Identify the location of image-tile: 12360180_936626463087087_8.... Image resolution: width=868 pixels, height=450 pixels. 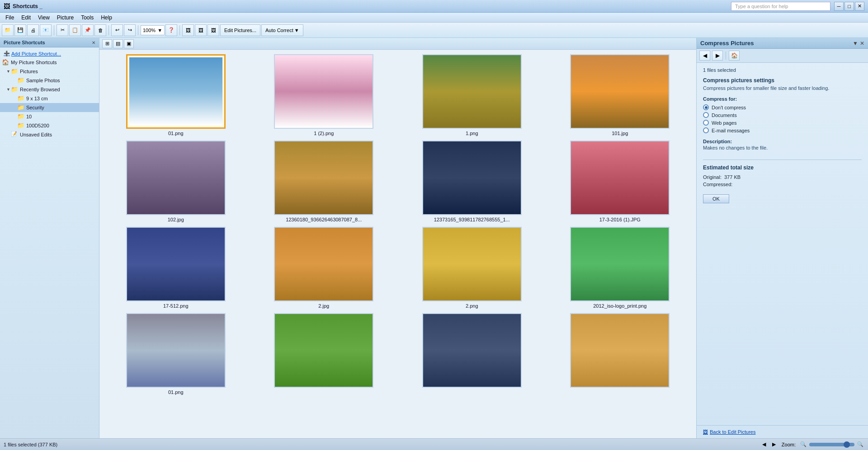
(324, 182).